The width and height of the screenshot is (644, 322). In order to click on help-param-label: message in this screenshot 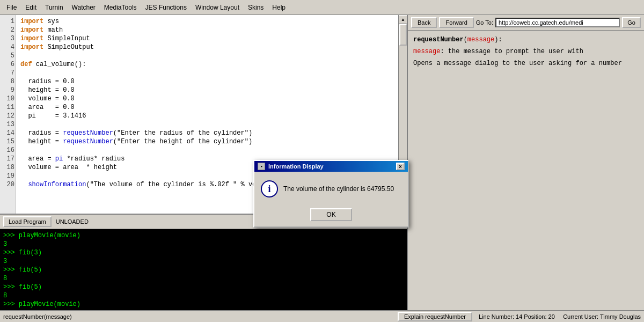, I will do `click(427, 52)`.